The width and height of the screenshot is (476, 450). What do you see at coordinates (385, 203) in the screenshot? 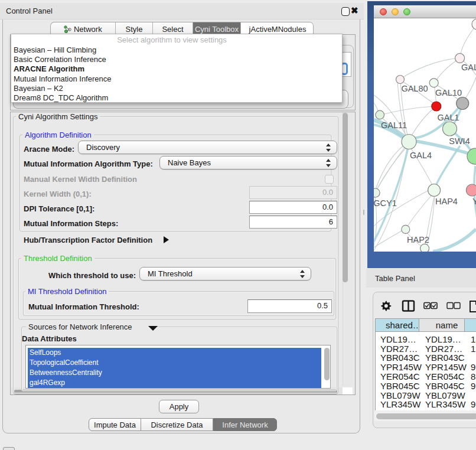
I see `svg-text: GCY1` at bounding box center [385, 203].